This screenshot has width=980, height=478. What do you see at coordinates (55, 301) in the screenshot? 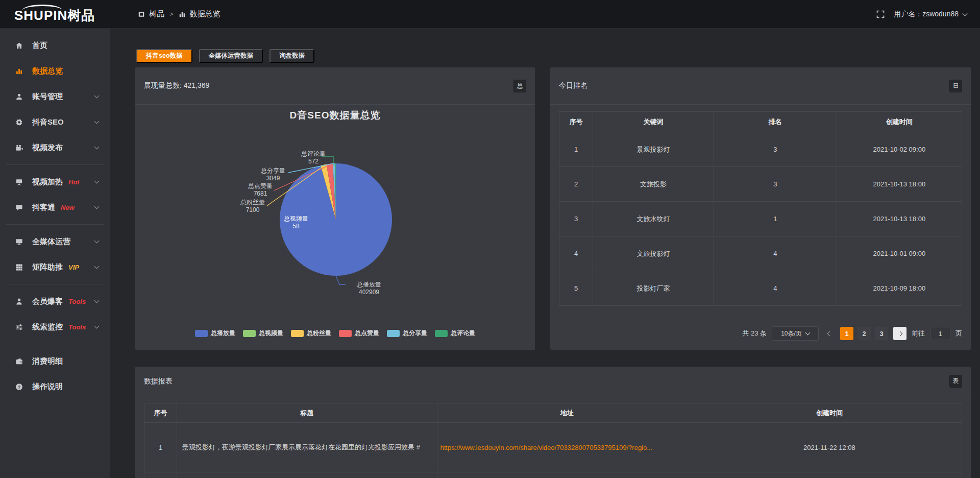
I see `sidebar-item-member-marketing: 会员爆客Tools` at bounding box center [55, 301].